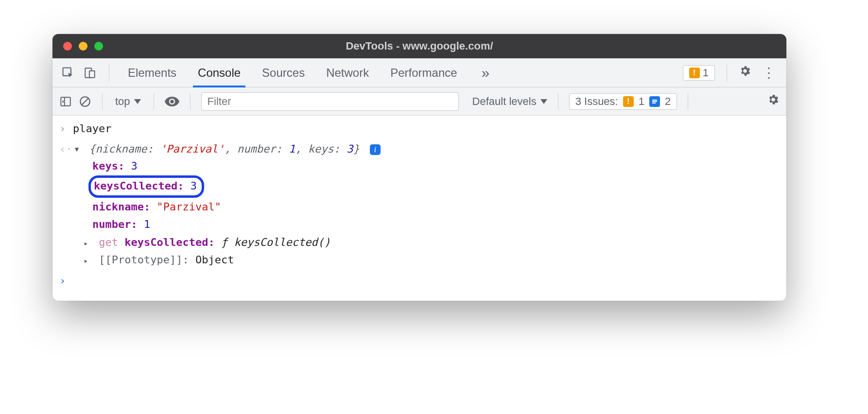 Image resolution: width=868 pixels, height=414 pixels. I want to click on output-chevron-icon: ‹·, so click(66, 149).